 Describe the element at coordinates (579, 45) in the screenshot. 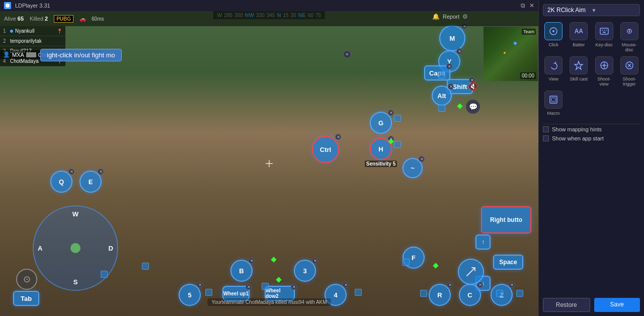

I see `batter-label: Batter` at that location.